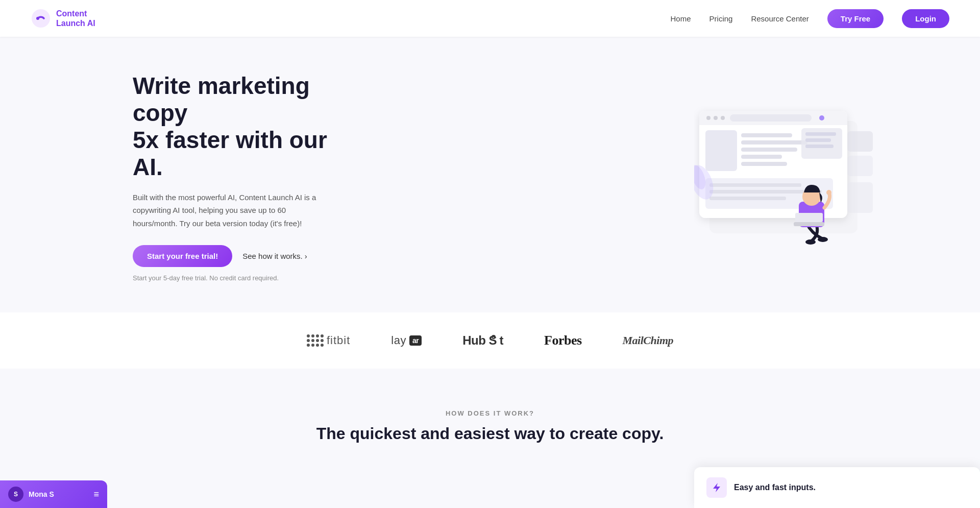 The width and height of the screenshot is (980, 508). Describe the element at coordinates (855, 18) in the screenshot. I see `try-free-button: Try Free` at that location.